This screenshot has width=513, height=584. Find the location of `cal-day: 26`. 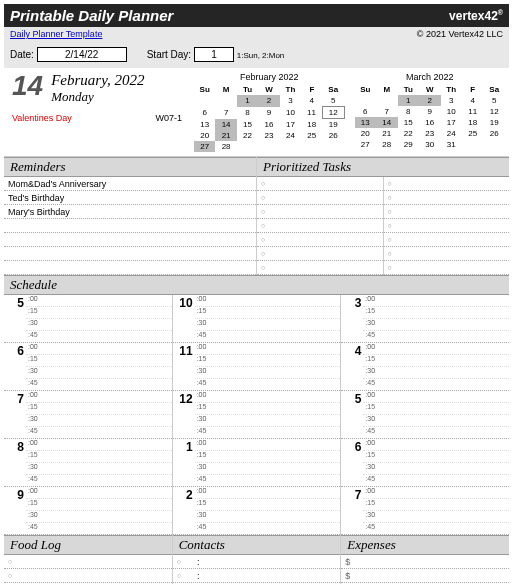

cal-day: 26 is located at coordinates (495, 134).